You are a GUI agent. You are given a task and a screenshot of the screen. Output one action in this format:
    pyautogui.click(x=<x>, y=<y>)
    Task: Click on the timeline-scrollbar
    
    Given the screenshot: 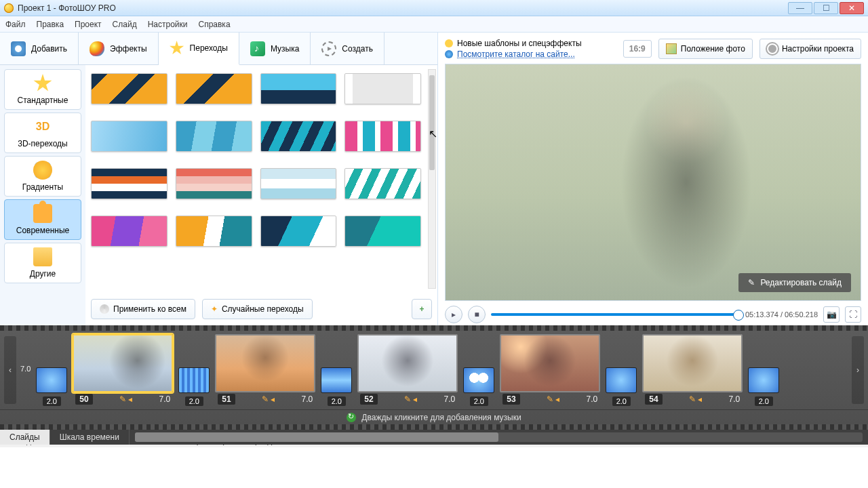 What is the action you would take?
    pyautogui.click(x=499, y=437)
    